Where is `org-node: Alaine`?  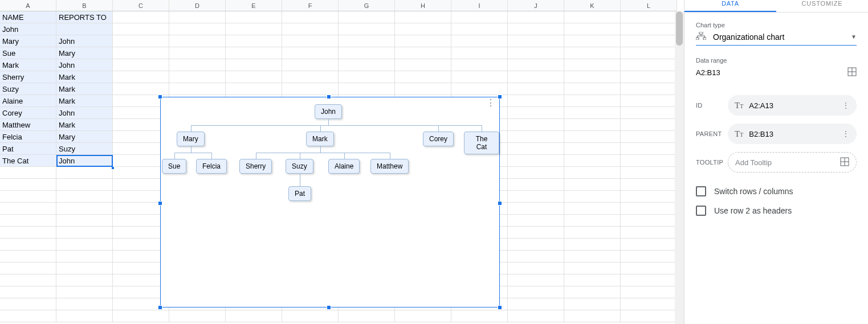
org-node: Alaine is located at coordinates (344, 166).